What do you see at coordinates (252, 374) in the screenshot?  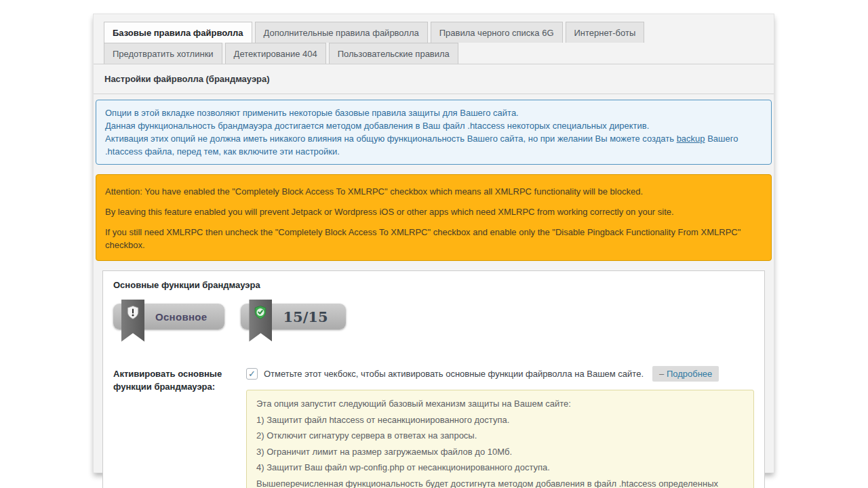 I see `enable-basic-firewall-checkbox: ✓` at bounding box center [252, 374].